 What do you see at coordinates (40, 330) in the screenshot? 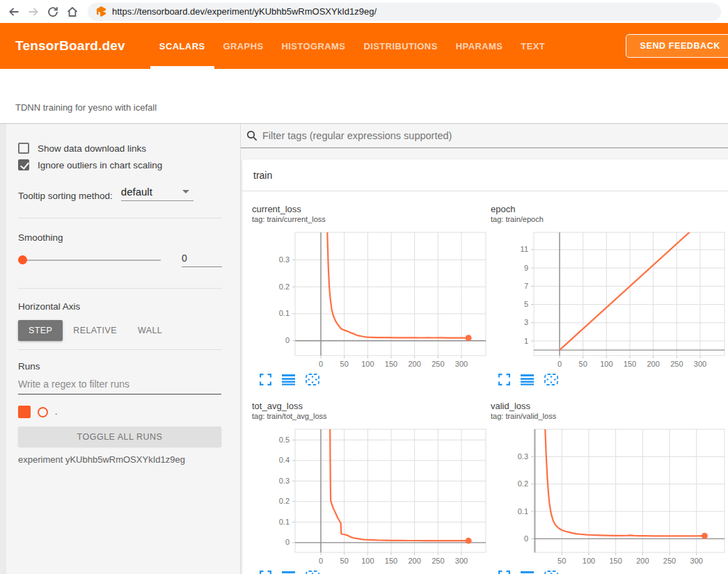
I see `axis-step-button: STEP` at bounding box center [40, 330].